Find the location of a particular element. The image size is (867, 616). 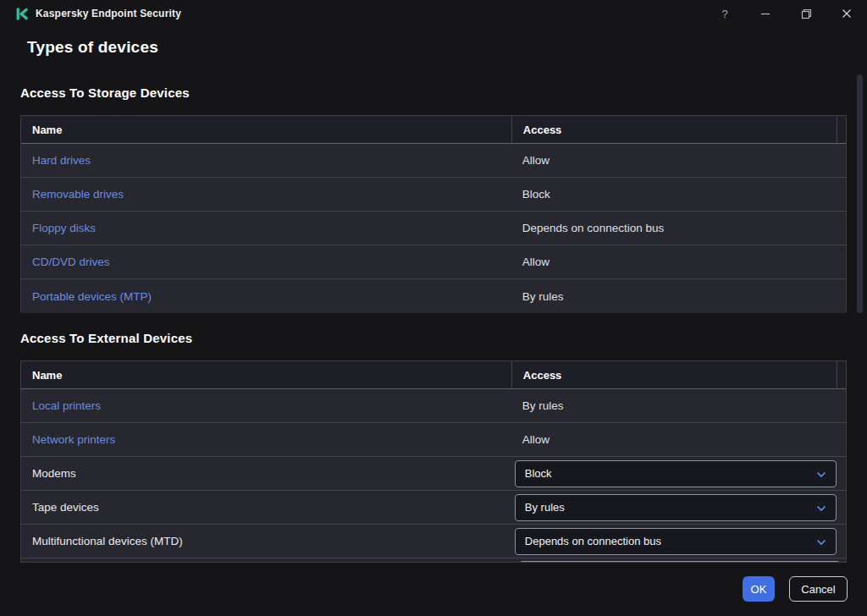

section-title-storage-devices: Access To Storage Devices is located at coordinates (105, 93).